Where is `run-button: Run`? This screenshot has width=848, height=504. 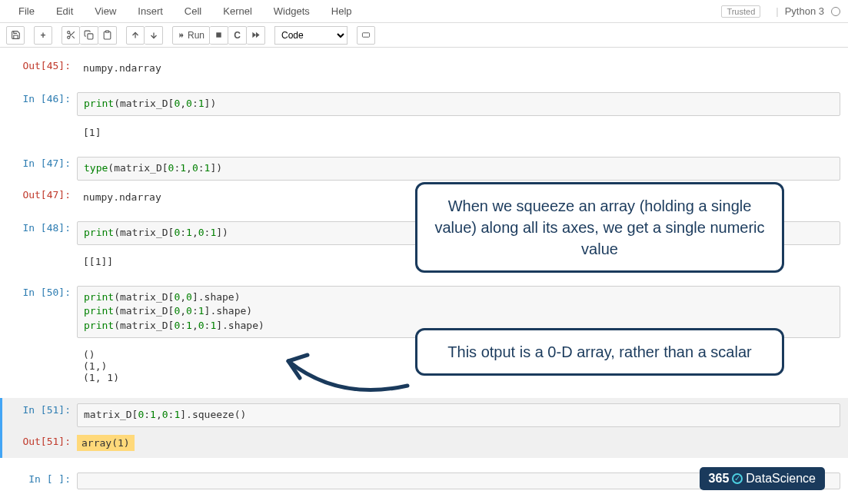
run-button: Run is located at coordinates (191, 35).